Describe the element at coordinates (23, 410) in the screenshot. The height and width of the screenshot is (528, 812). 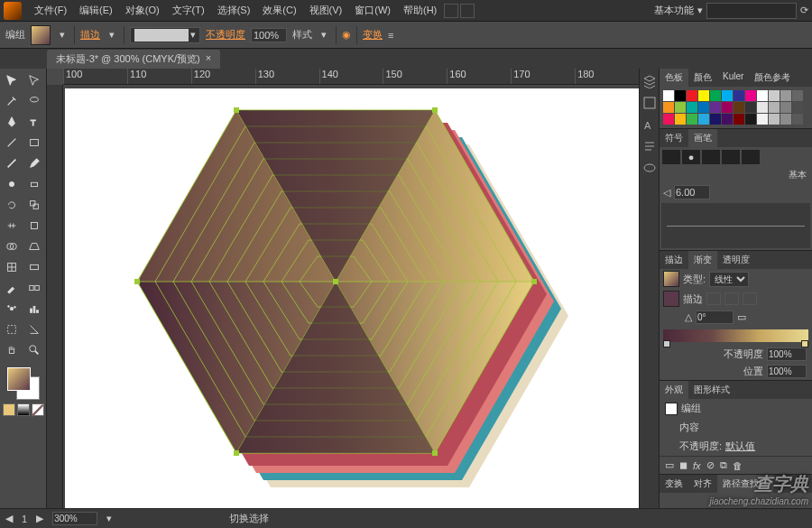
I see `gradient-mode-icon` at that location.